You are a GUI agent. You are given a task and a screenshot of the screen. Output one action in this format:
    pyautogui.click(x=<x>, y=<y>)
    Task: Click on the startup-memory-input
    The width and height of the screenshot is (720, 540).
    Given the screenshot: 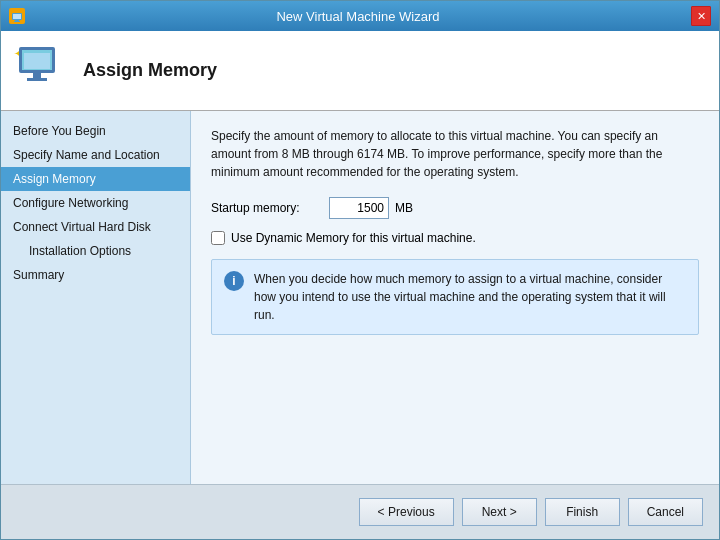 What is the action you would take?
    pyautogui.click(x=359, y=208)
    